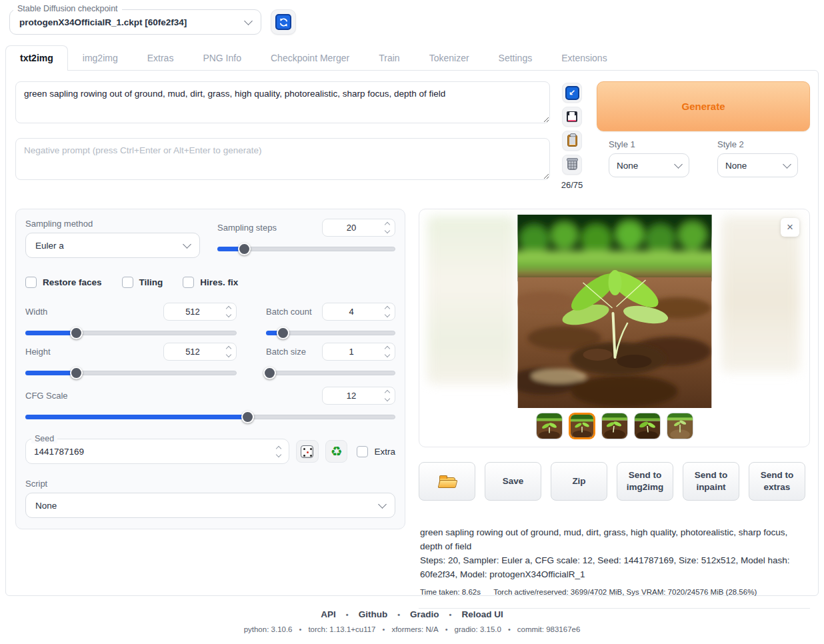 The height and width of the screenshot is (644, 824). I want to click on batch-count-label: Batch count, so click(289, 312).